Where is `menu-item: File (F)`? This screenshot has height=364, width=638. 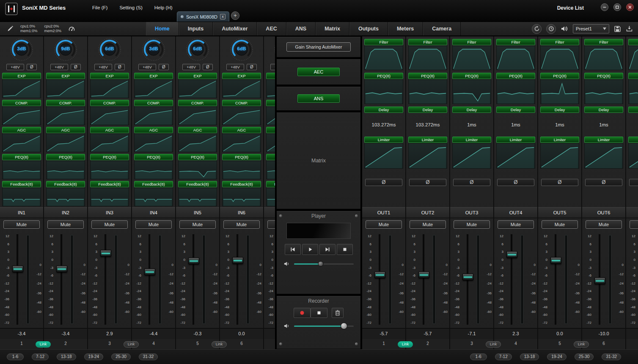 menu-item: File (F) is located at coordinates (100, 8).